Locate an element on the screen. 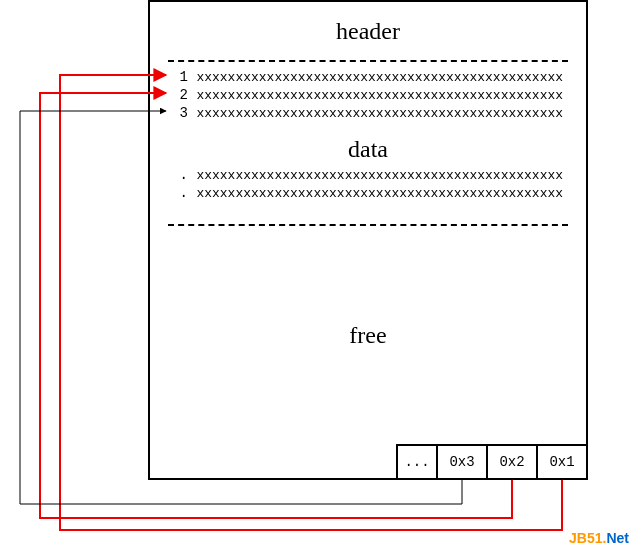 Image resolution: width=635 pixels, height=550 pixels. section-data-title: data is located at coordinates (368, 150).